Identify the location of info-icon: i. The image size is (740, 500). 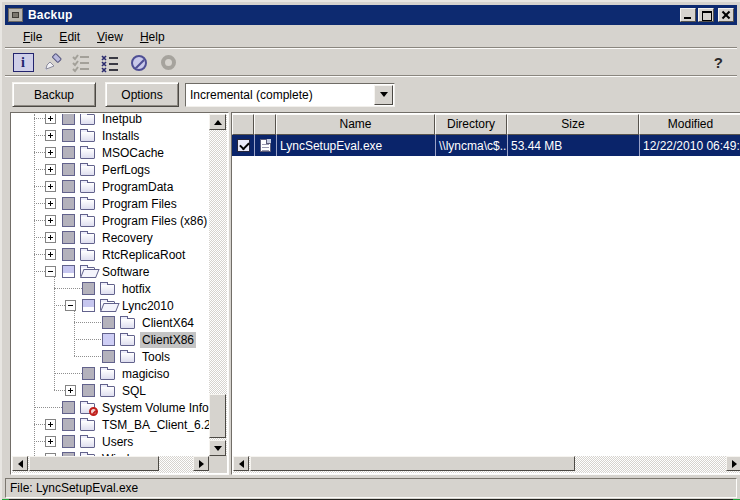
(23, 63).